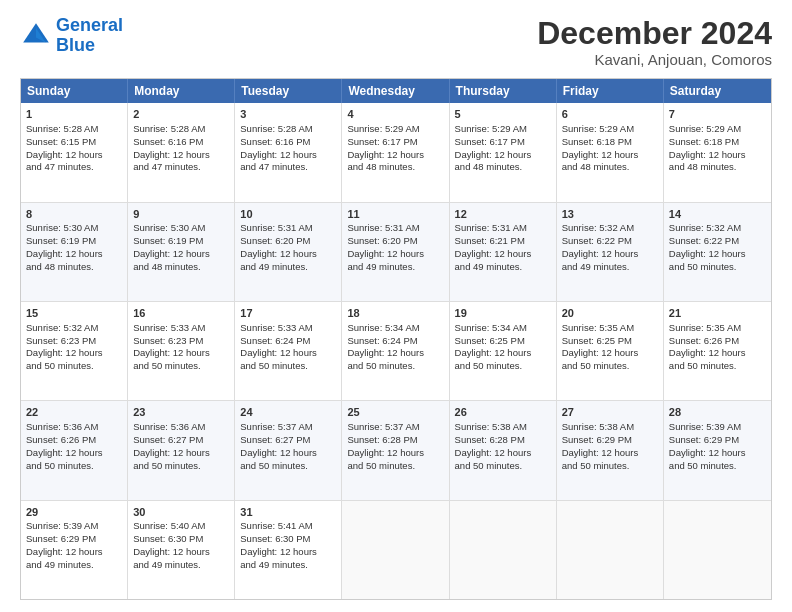  I want to click on day-info: Sunset: 6:20 PM, so click(288, 242).